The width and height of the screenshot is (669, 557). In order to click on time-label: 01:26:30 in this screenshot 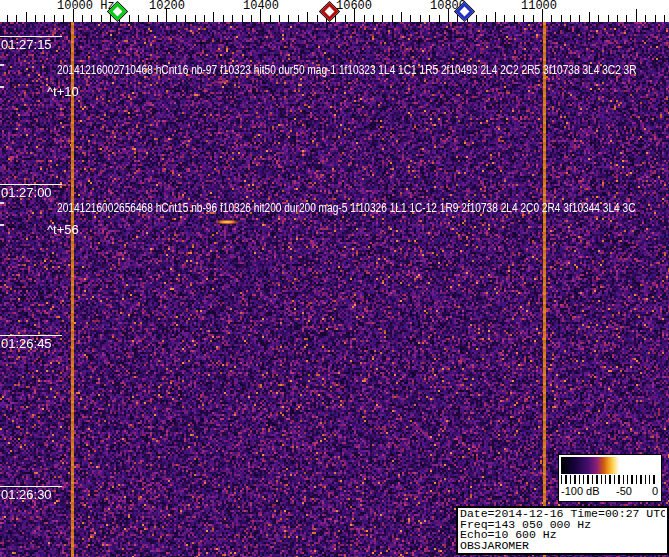, I will do `click(26, 494)`.